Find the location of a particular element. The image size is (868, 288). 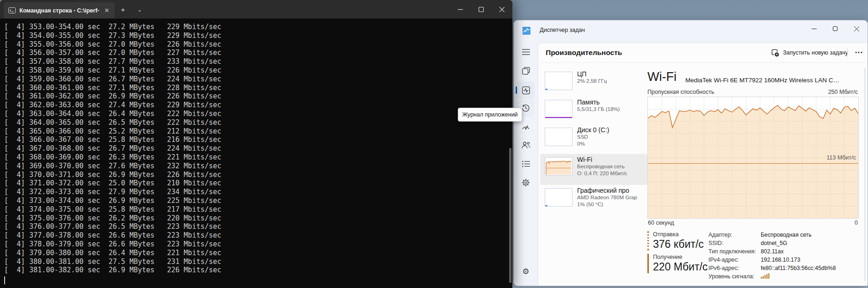

perf-texts: Память 5,5/31,3 ГБ (18%) is located at coordinates (598, 111).